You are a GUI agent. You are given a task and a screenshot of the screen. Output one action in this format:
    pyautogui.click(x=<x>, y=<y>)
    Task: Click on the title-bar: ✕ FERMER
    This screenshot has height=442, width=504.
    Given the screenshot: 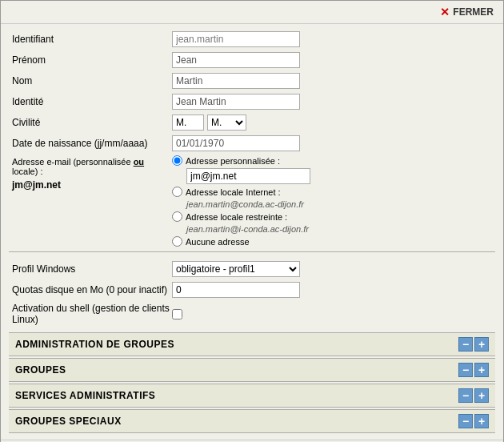 What is the action you would take?
    pyautogui.click(x=252, y=13)
    